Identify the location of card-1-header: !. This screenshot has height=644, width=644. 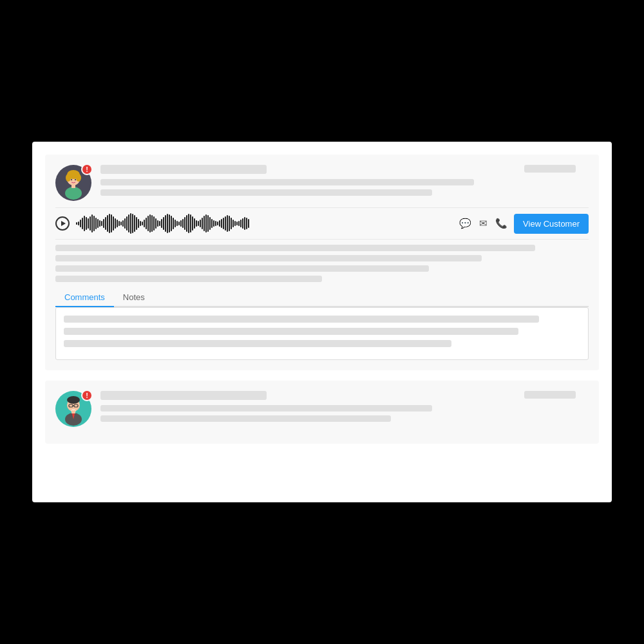
(322, 183).